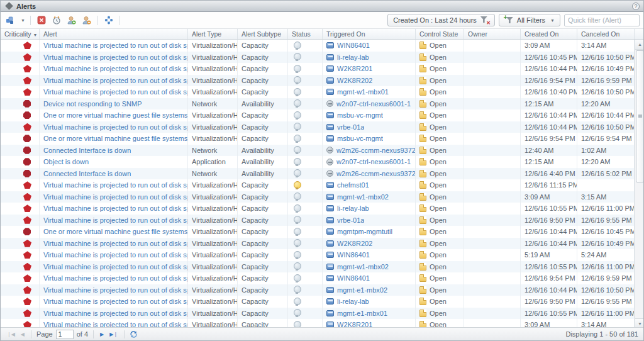  What do you see at coordinates (93, 104) in the screenshot?
I see `alert-link: Device not responding to SNMP` at bounding box center [93, 104].